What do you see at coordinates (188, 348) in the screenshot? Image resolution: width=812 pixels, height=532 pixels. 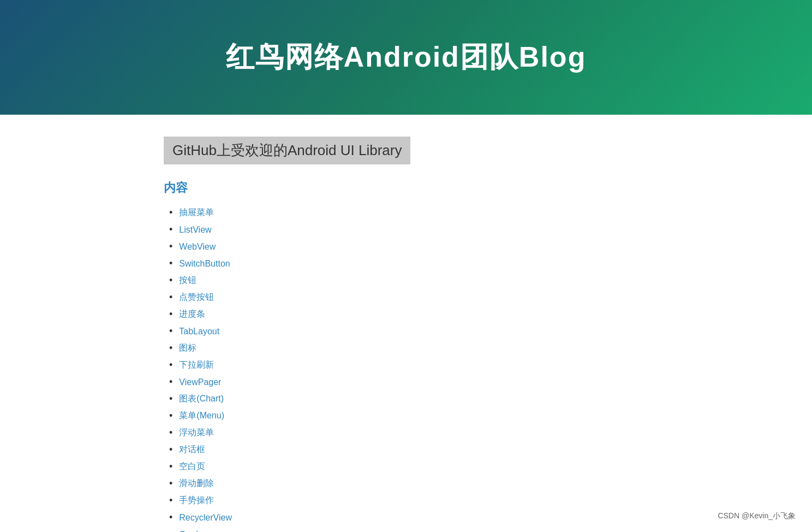 I see `nav-link: 图标` at bounding box center [188, 348].